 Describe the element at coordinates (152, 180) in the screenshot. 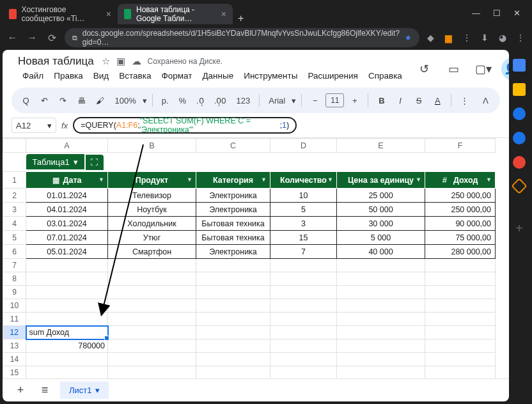

I see `table-col-product: Продукт▼` at that location.